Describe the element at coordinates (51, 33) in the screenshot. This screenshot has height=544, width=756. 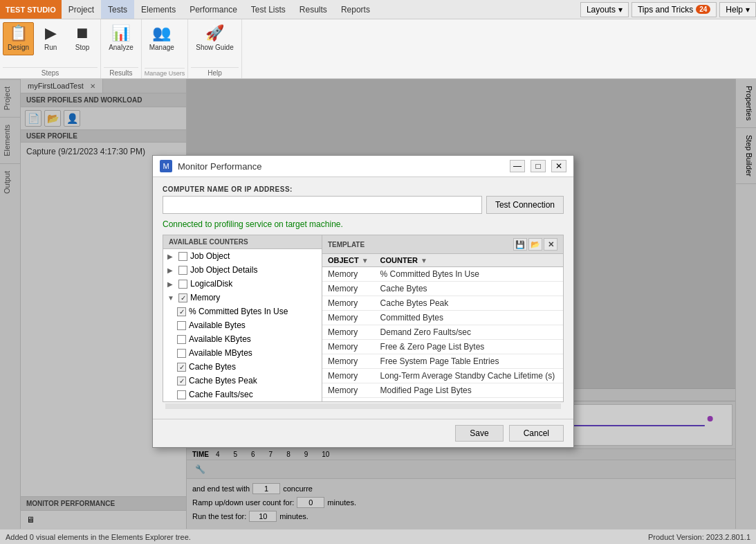
I see `run-icon: ▶` at that location.